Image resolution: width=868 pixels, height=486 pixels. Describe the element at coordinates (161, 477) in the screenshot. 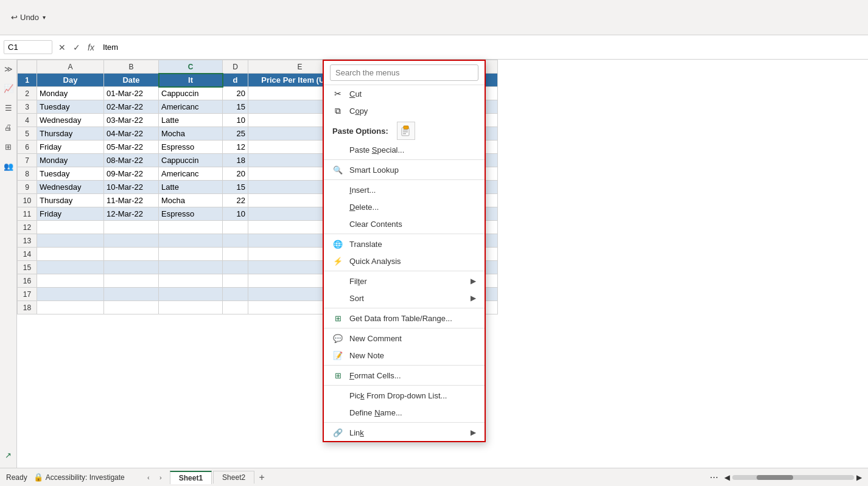

I see `sheet-nav-right: ›` at that location.